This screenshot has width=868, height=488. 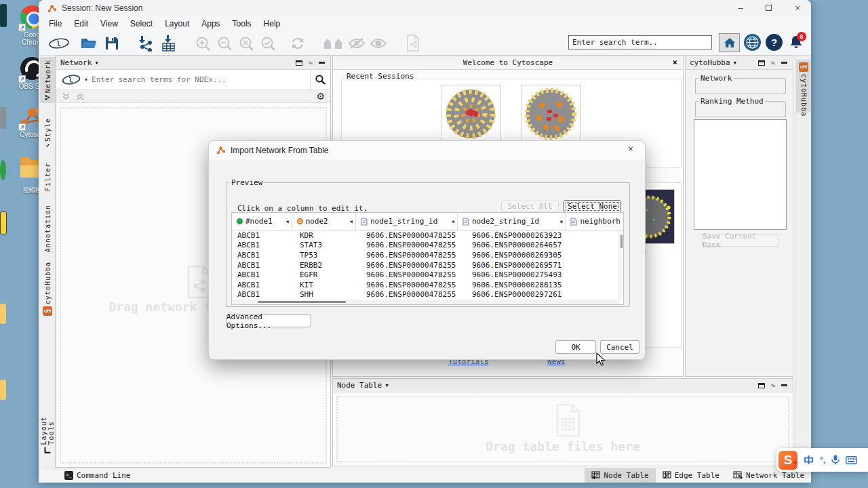 What do you see at coordinates (691, 476) in the screenshot?
I see `tab-edge-table: Edge Table` at bounding box center [691, 476].